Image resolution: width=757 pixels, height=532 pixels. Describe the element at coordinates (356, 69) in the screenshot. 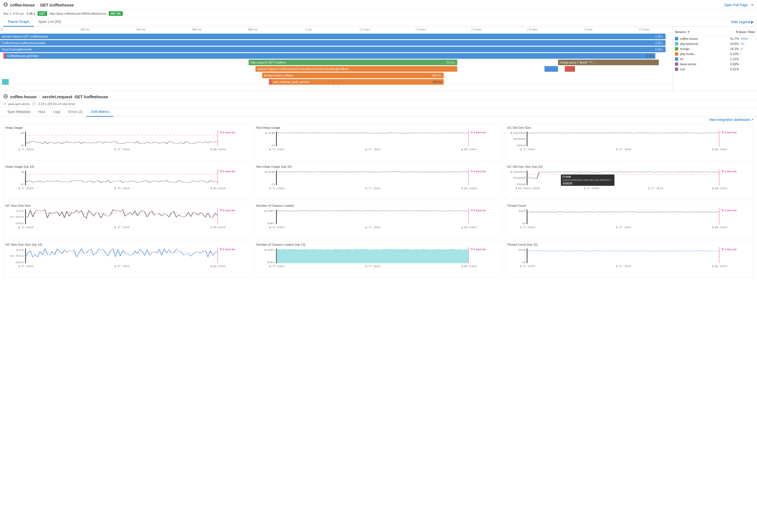

I see `flame-bar-laravel-request: laravel.request CoffeeHouse\Controllers\…` at that location.